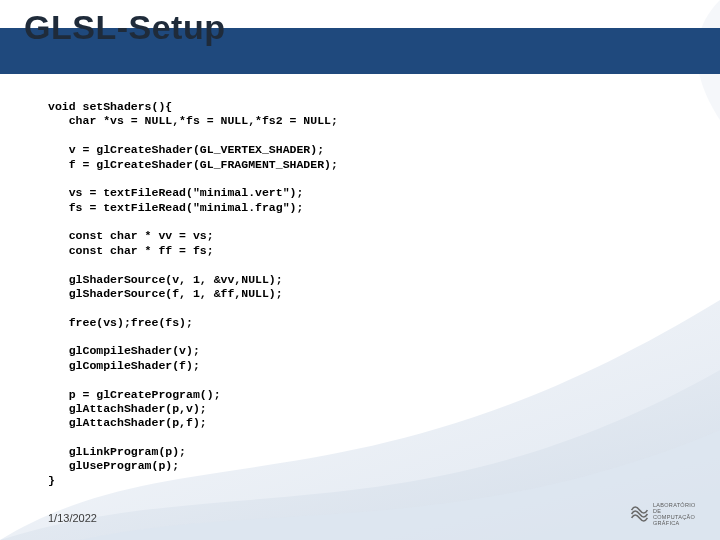  I want to click on logo-text: LABORATÓRIO DE COMPUTAÇÃO GRÁFICA, so click(676, 514).